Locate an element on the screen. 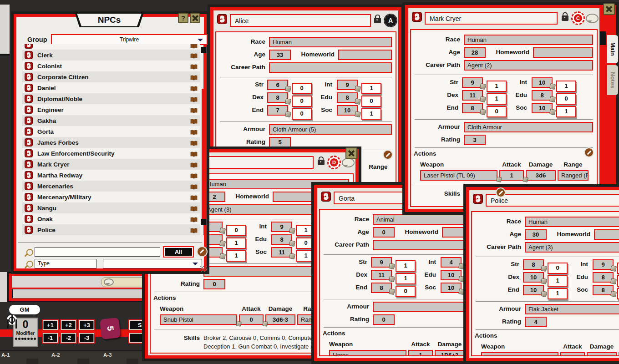 The width and height of the screenshot is (619, 364). career-path-field is located at coordinates (330, 67).